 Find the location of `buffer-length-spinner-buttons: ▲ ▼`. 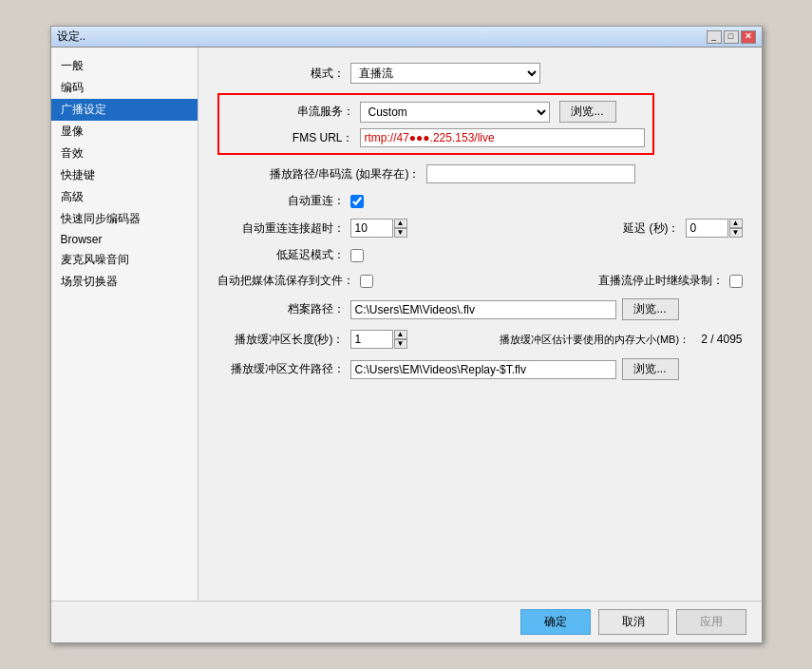

buffer-length-spinner-buttons: ▲ ▼ is located at coordinates (401, 339).